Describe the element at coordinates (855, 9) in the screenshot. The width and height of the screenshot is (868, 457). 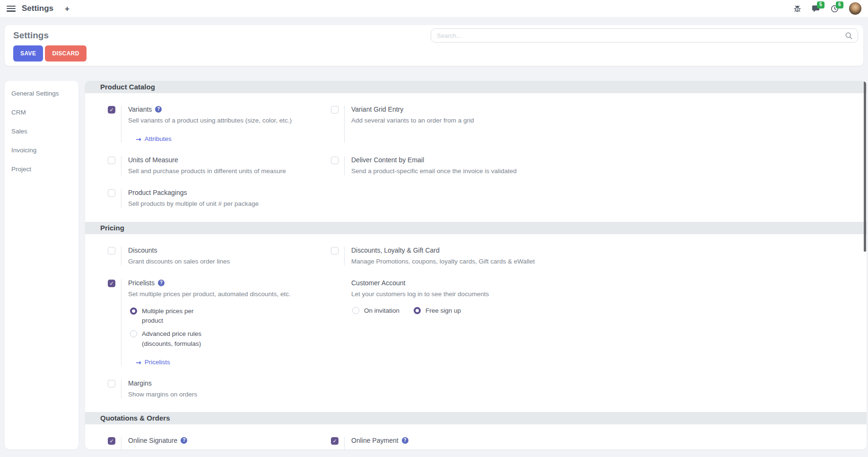
I see `user-avatar` at that location.